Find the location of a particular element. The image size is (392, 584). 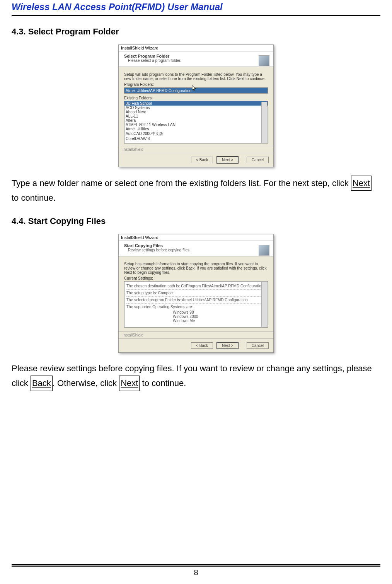

page-number: 8 is located at coordinates (196, 572).